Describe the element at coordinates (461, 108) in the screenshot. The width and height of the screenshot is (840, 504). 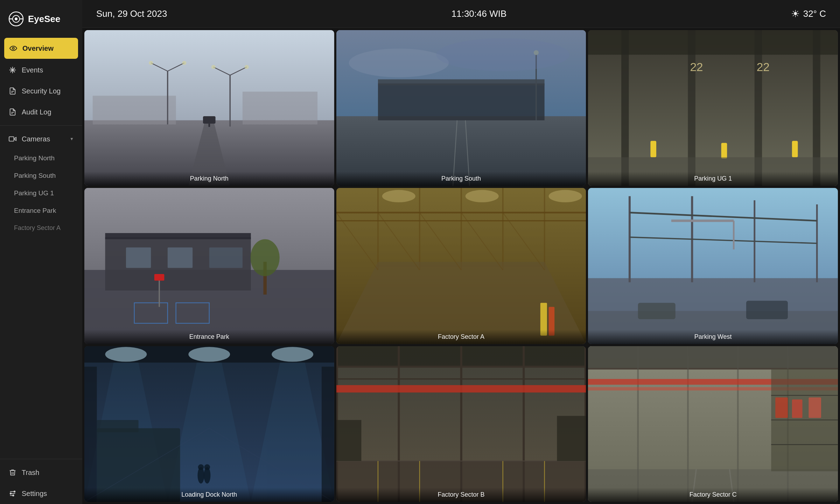
I see `camera-feed-parking-south` at that location.